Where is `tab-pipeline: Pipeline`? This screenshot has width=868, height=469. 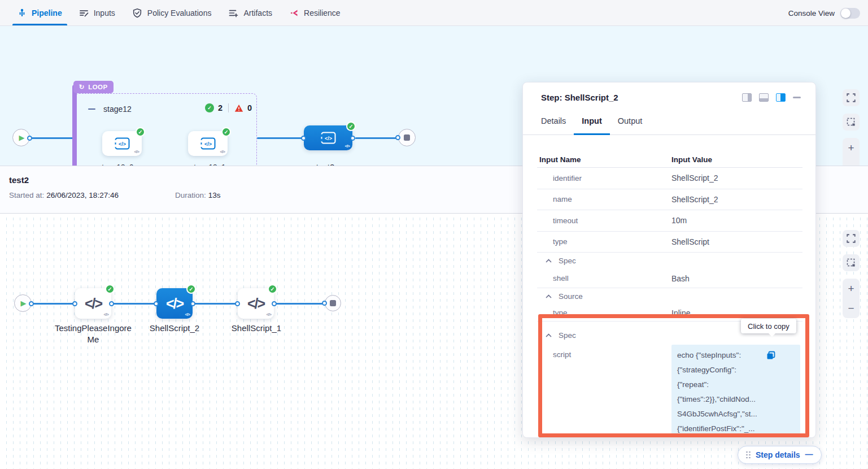 tab-pipeline: Pipeline is located at coordinates (40, 12).